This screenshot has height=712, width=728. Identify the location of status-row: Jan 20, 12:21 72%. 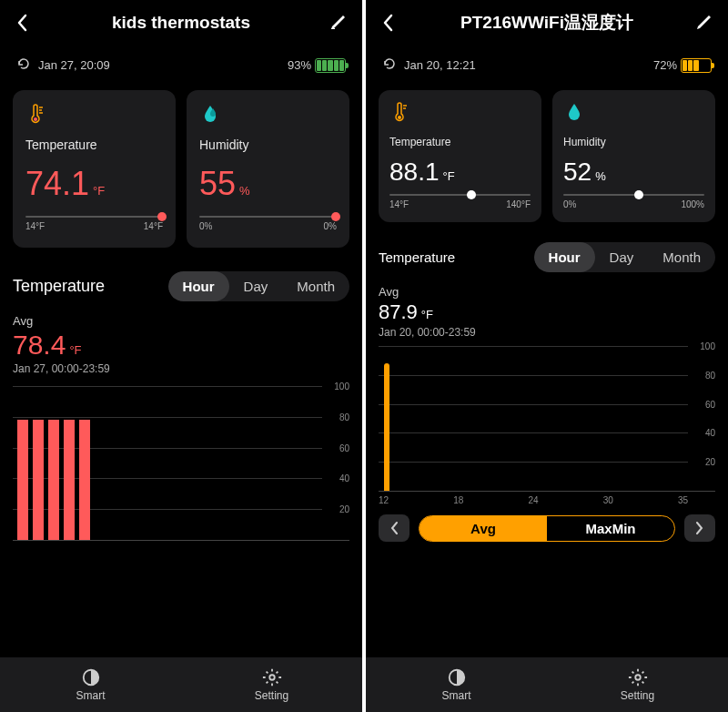
(547, 64).